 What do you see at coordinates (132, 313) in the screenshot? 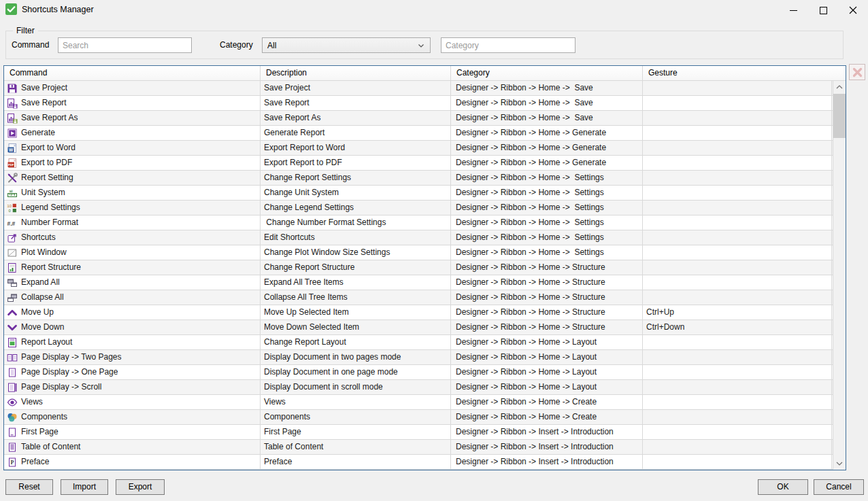
I see `command-cell: Move Up` at bounding box center [132, 313].